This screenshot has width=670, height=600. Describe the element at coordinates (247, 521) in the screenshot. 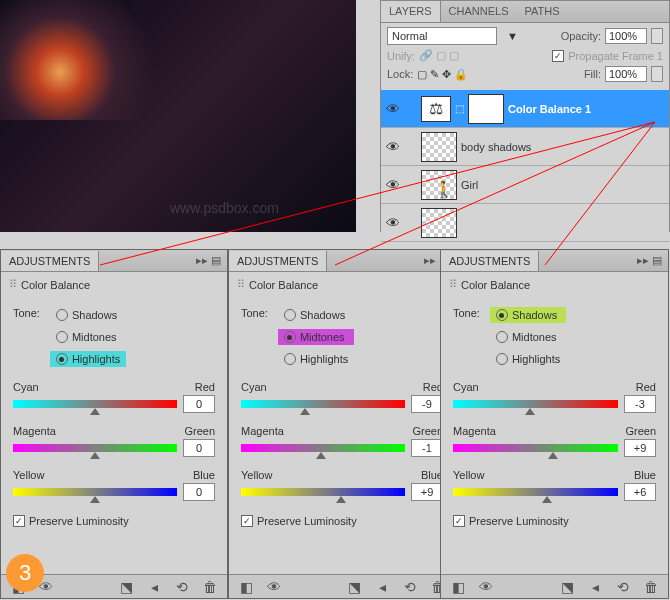

I see `checkbox-icon: ✓` at that location.